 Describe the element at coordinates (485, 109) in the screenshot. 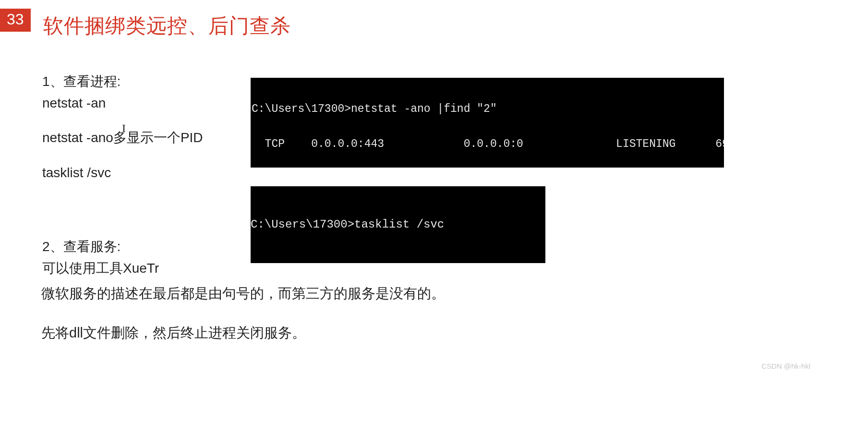

I see `terminal-prompt: C:\Users\17300>netstat -ano |find "2"` at that location.